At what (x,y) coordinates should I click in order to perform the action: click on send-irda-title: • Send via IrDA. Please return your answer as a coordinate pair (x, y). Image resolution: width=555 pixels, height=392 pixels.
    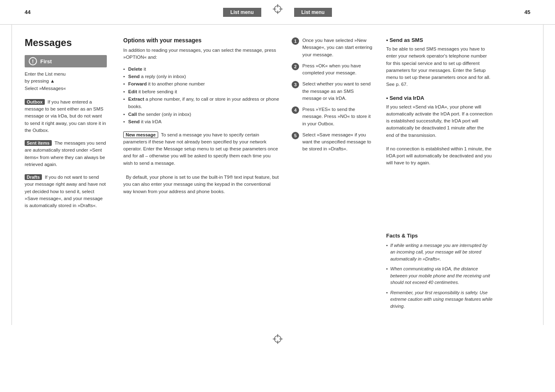
    Looking at the image, I should click on (440, 98).